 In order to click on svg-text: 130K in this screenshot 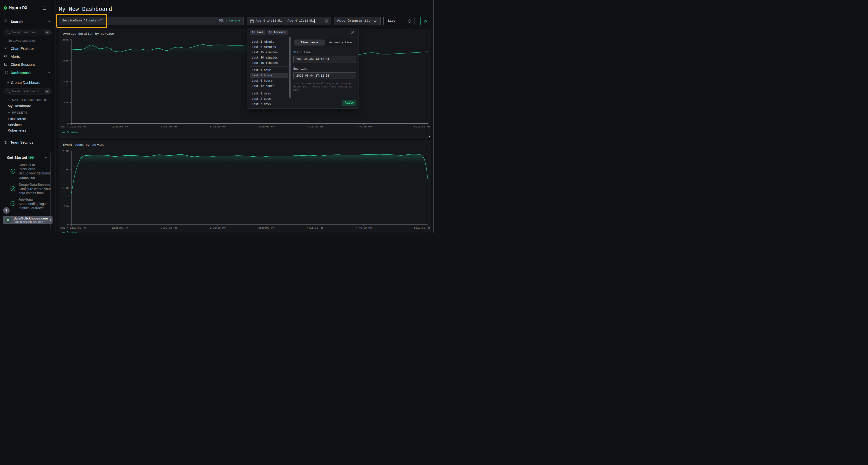, I will do `click(66, 81)`.